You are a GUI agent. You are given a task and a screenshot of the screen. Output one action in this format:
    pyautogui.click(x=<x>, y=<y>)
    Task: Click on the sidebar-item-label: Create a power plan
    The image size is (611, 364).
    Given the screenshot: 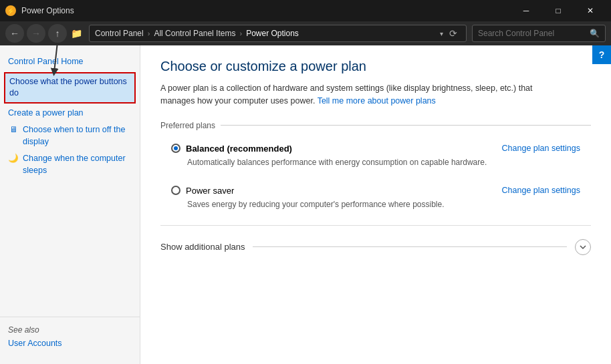 What is the action you would take?
    pyautogui.click(x=70, y=114)
    